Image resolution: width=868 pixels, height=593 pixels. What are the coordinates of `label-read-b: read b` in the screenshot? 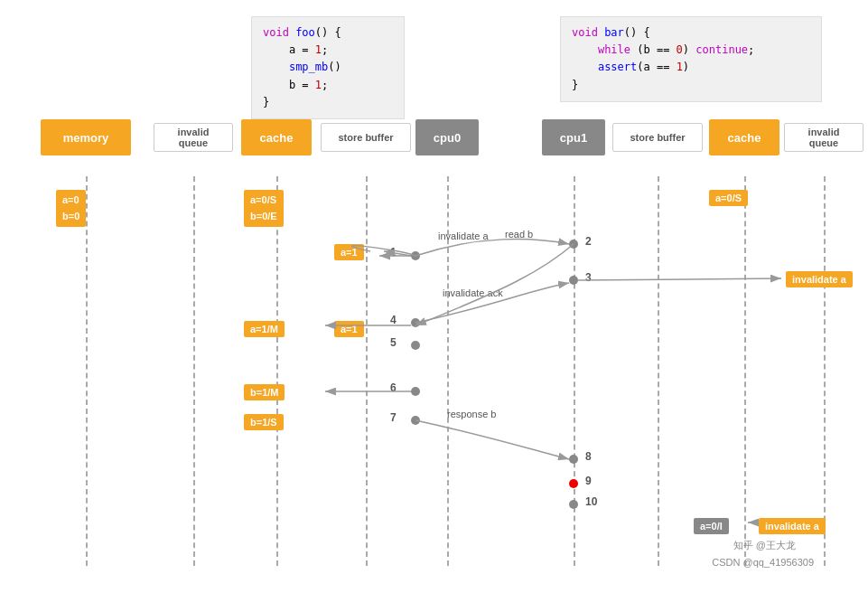 It's located at (518, 234).